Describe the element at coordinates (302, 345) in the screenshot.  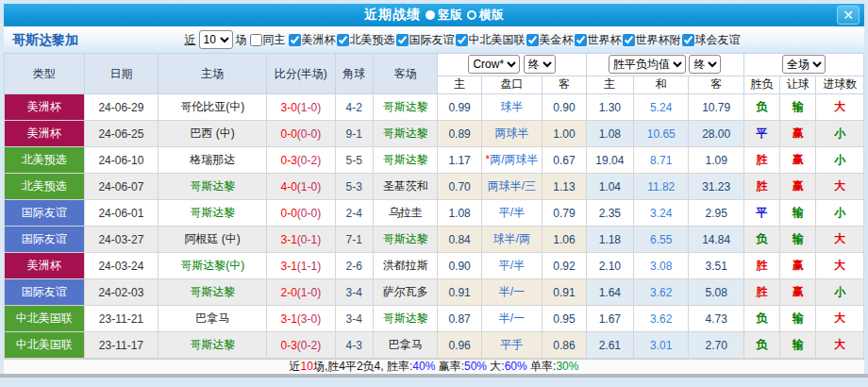
I see `score-cell: 0-3(0-2)` at that location.